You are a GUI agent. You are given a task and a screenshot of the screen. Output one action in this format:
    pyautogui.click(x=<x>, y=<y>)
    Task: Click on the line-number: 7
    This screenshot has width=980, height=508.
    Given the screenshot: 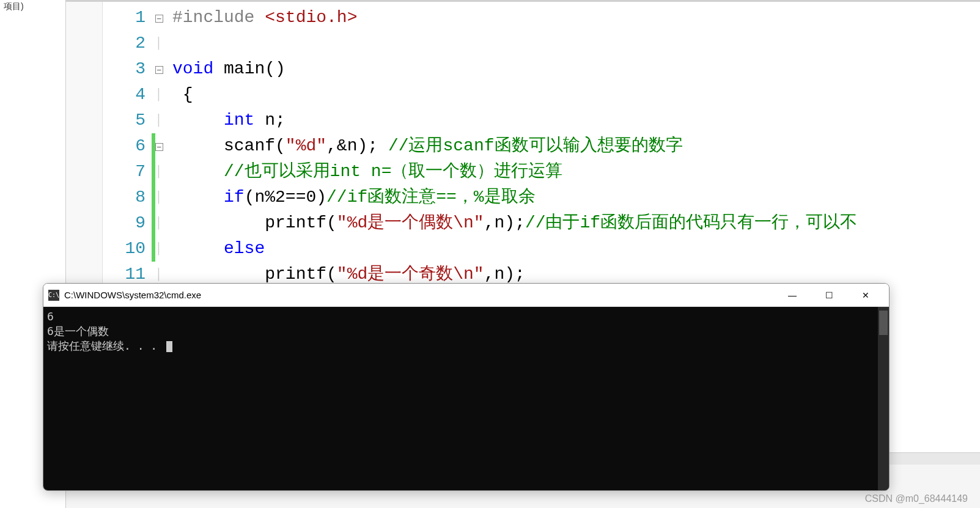 What is the action you would take?
    pyautogui.click(x=124, y=172)
    